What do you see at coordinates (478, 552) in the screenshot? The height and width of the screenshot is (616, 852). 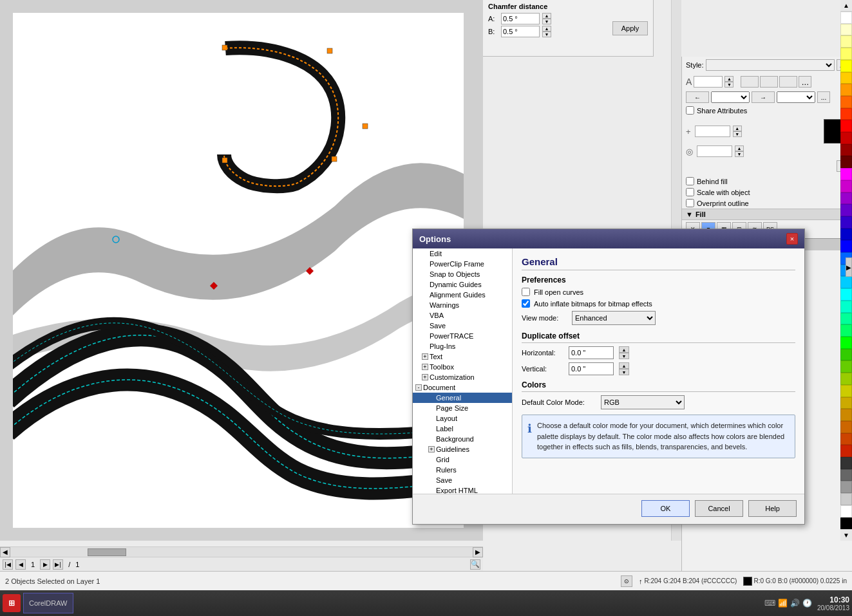 I see `hscroll-right: ▶` at bounding box center [478, 552].